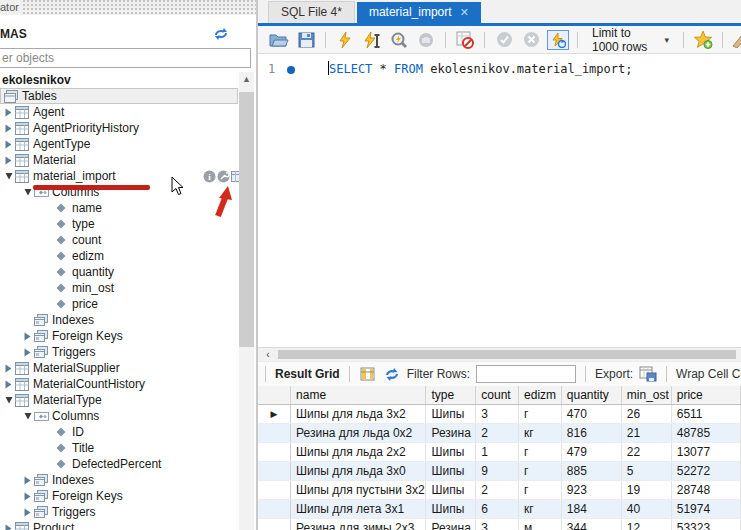 This screenshot has width=741, height=530. I want to click on cell: 885, so click(591, 472).